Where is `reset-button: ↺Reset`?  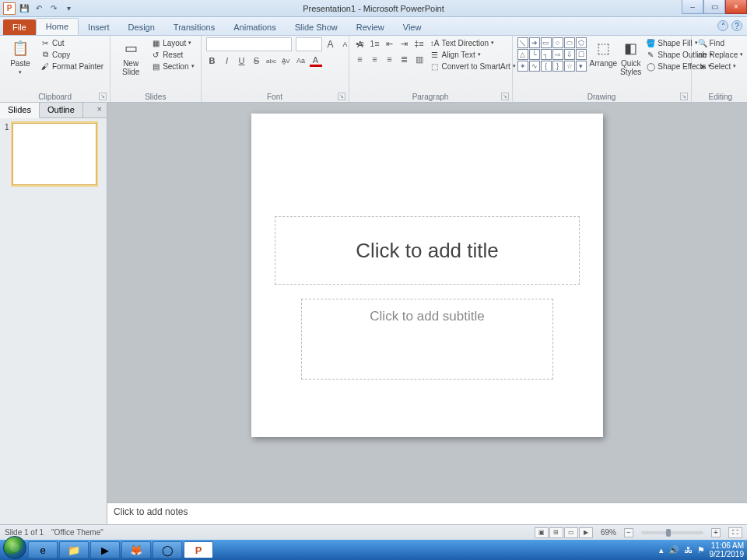
reset-button: ↺Reset is located at coordinates (173, 54).